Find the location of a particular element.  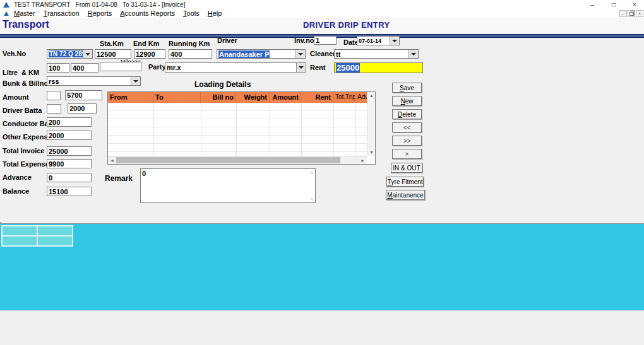

loading-details-title: Loading Details is located at coordinates (222, 85).